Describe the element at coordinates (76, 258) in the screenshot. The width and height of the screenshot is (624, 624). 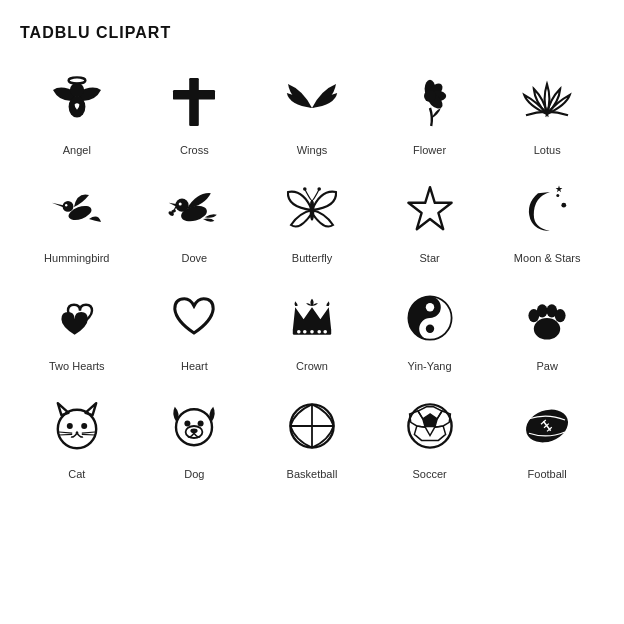
I see `hummingbird-label: Hummingbird` at that location.